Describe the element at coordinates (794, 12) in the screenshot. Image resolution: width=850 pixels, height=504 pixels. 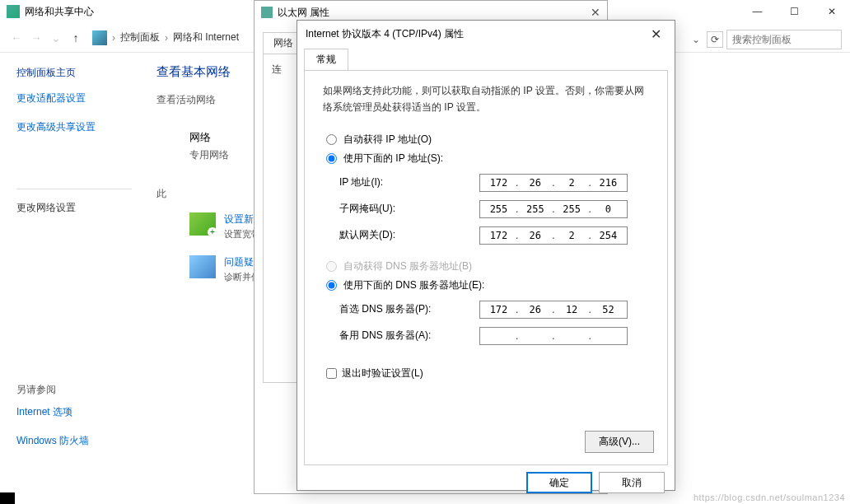
I see `maximize-button: ☐` at that location.